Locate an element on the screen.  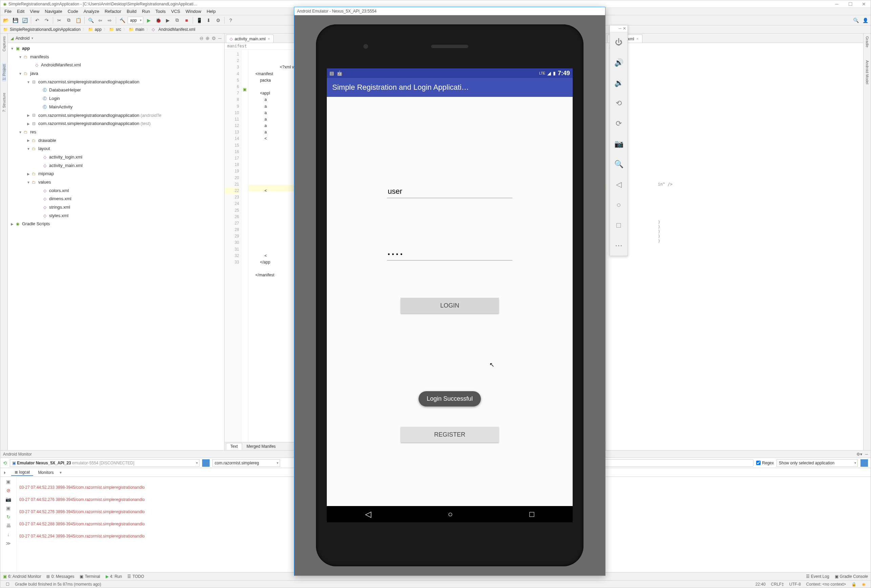
project-structure-icon: ⚙ is located at coordinates (218, 20).